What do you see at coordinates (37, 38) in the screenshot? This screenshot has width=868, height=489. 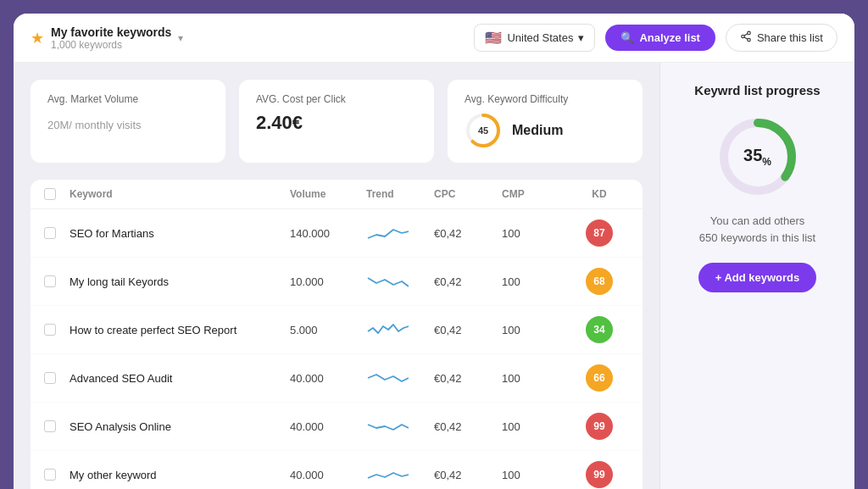 I see `star-icon: ★` at bounding box center [37, 38].